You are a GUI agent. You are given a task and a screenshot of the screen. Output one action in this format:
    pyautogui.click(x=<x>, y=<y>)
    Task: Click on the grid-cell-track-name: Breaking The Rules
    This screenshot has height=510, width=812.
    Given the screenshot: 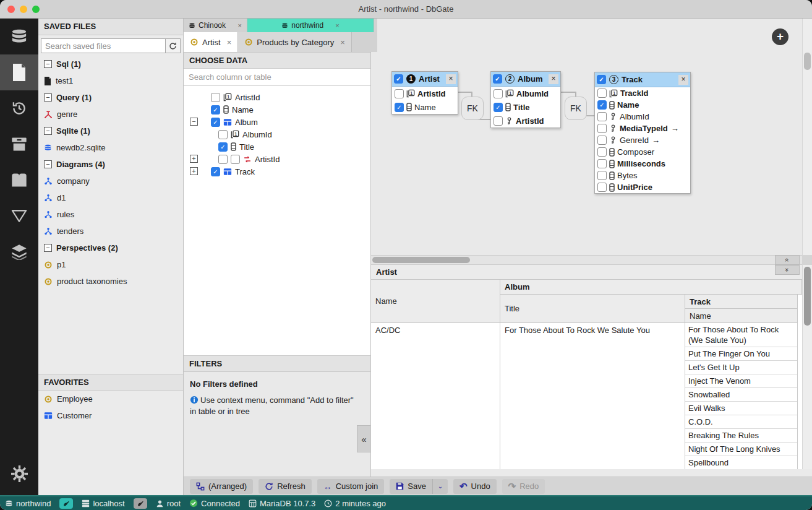 What is the action you would take?
    pyautogui.click(x=741, y=436)
    